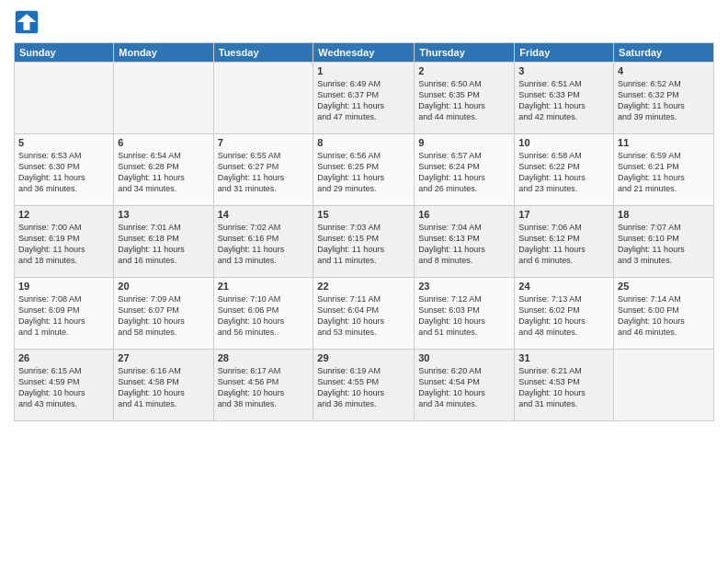  Describe the element at coordinates (64, 388) in the screenshot. I see `day-info: Sunrise: 6:15 AM Sunset: 4:59 PM Dayligh…` at that location.